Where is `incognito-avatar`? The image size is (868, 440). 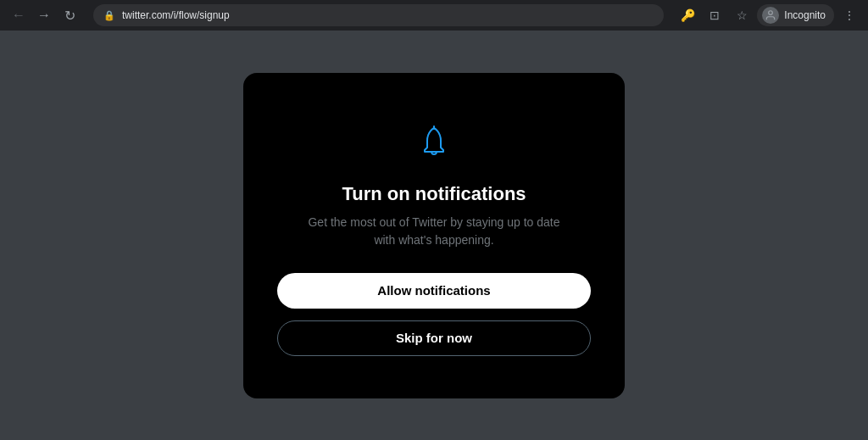 incognito-avatar is located at coordinates (771, 15).